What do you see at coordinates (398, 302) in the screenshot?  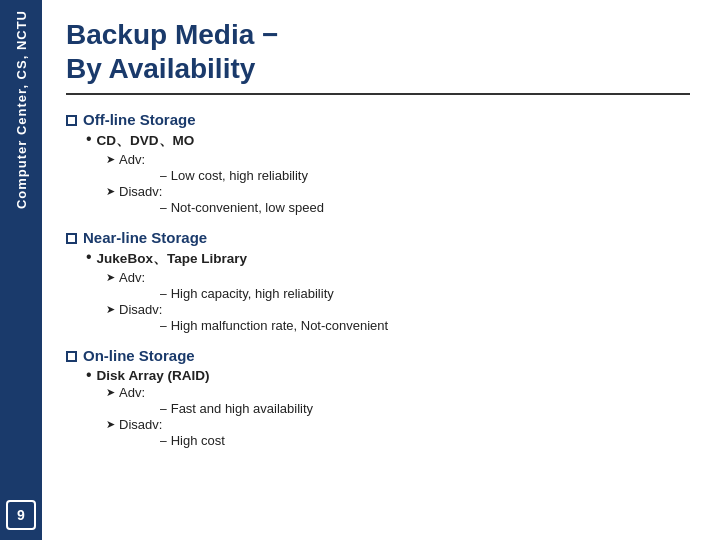 I see `nearline-adv-block: ➤ Adv: – High capacity, high reliability…` at bounding box center [398, 302].